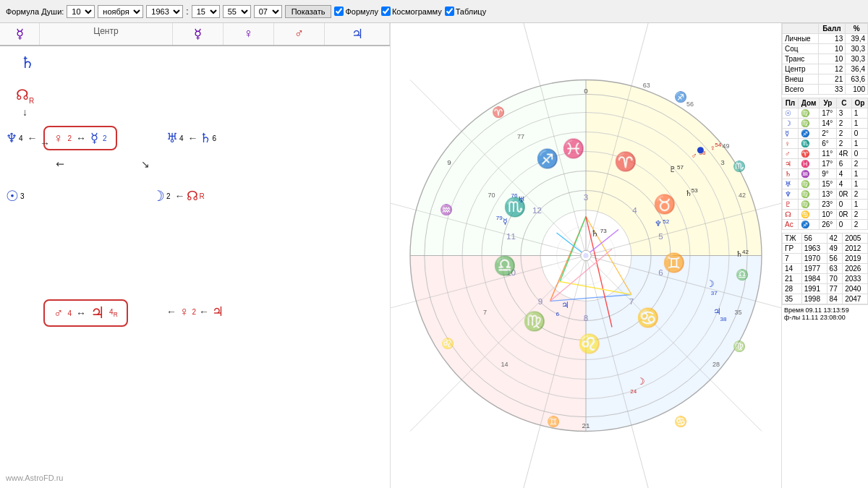  Describe the element at coordinates (859, 103) in the screenshot. I see `ph-or: Ор` at that location.